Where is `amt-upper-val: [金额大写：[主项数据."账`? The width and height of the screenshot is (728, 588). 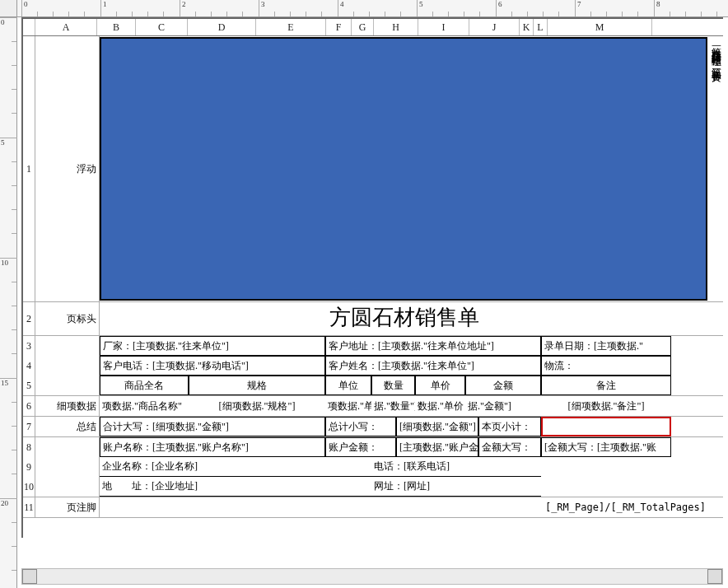
amt-upper-val: [金额大写：[主项数据."账 is located at coordinates (606, 447).